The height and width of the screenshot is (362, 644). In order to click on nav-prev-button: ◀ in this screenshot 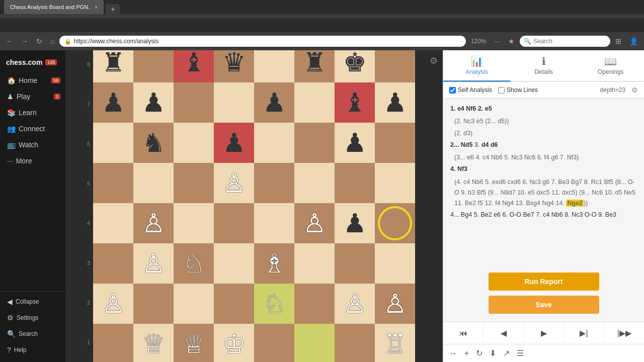, I will do `click(504, 333)`.